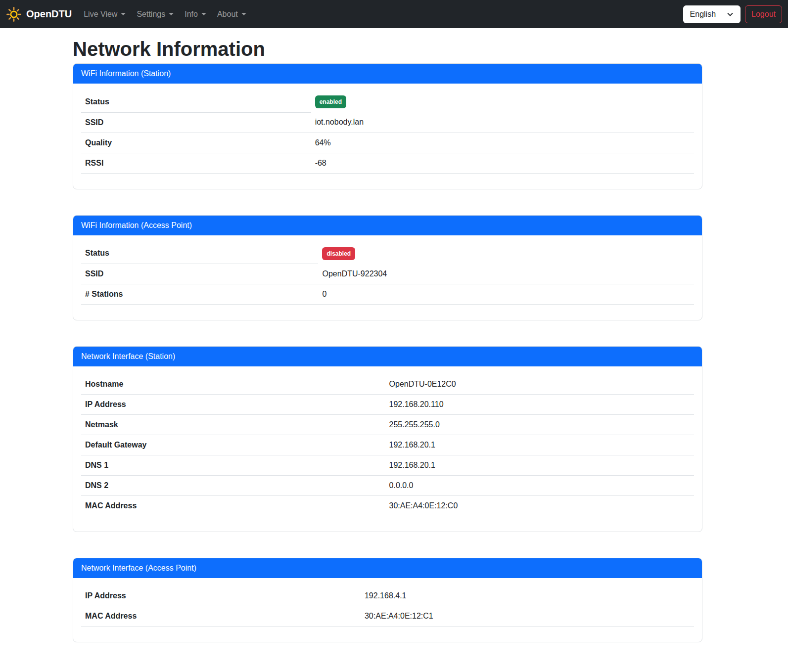  Describe the element at coordinates (388, 274) in the screenshot. I see `info-table: Status disabled SSID OpenDTU-922304 # St…` at that location.